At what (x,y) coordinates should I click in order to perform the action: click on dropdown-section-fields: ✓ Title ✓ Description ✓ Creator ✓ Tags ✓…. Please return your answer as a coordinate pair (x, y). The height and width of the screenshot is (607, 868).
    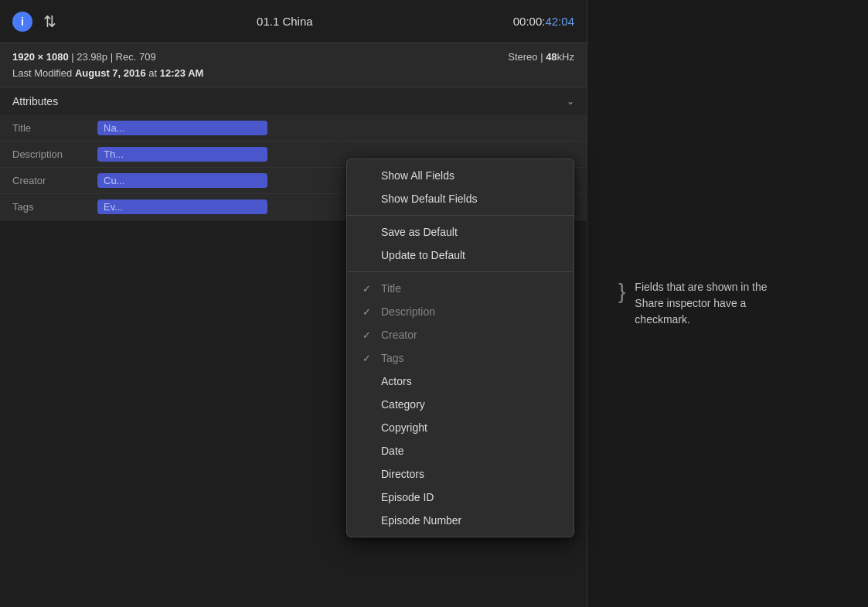
    Looking at the image, I should click on (461, 404).